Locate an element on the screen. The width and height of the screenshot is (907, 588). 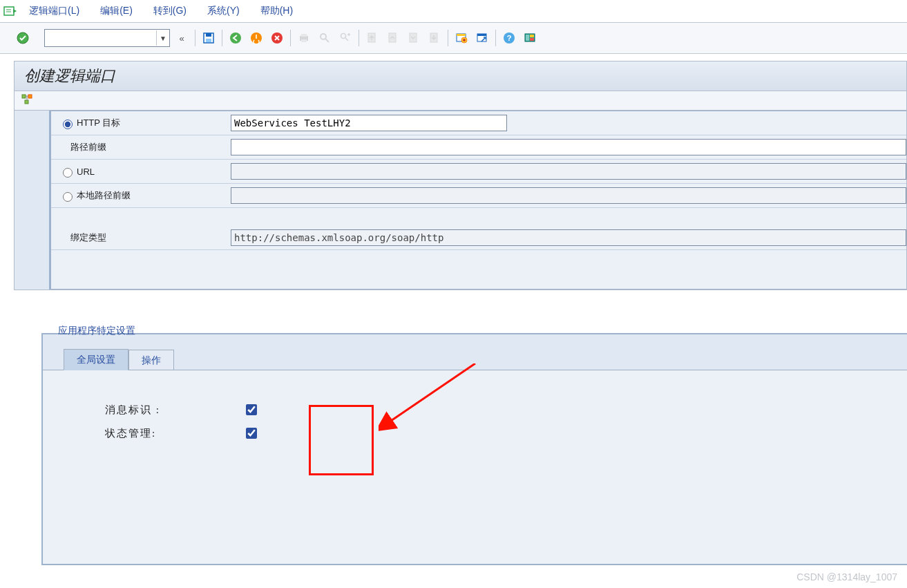
menu-bar: 逻辑端口(L) 编辑(E) 转到(G) 系统(Y) 帮助(H) is located at coordinates (453, 11).